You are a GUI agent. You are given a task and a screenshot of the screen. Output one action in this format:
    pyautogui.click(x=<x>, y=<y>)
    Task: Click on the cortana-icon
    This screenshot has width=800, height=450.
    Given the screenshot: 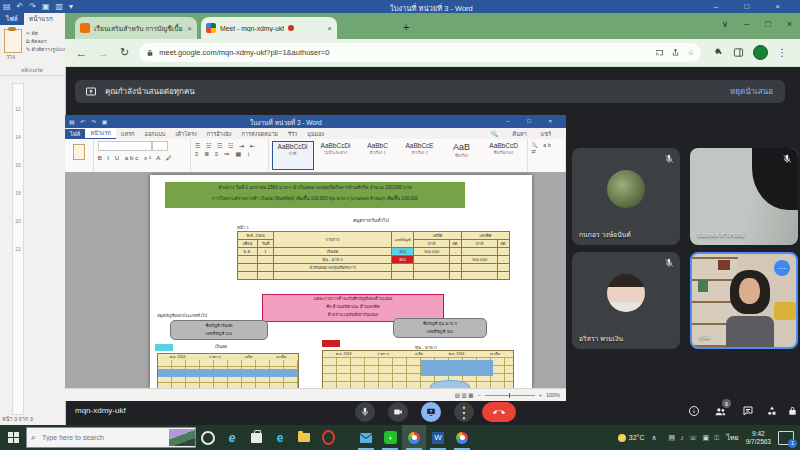 What is the action you would take?
    pyautogui.click(x=208, y=438)
    